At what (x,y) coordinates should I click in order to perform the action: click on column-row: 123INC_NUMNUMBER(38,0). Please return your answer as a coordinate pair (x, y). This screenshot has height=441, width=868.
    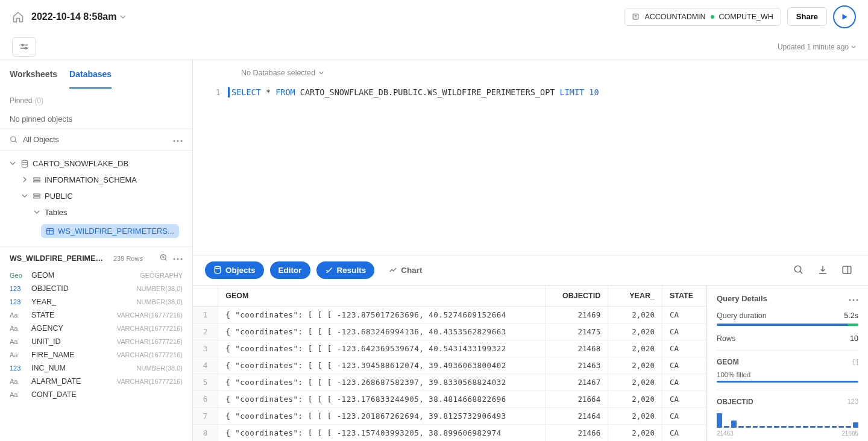
    Looking at the image, I should click on (96, 368).